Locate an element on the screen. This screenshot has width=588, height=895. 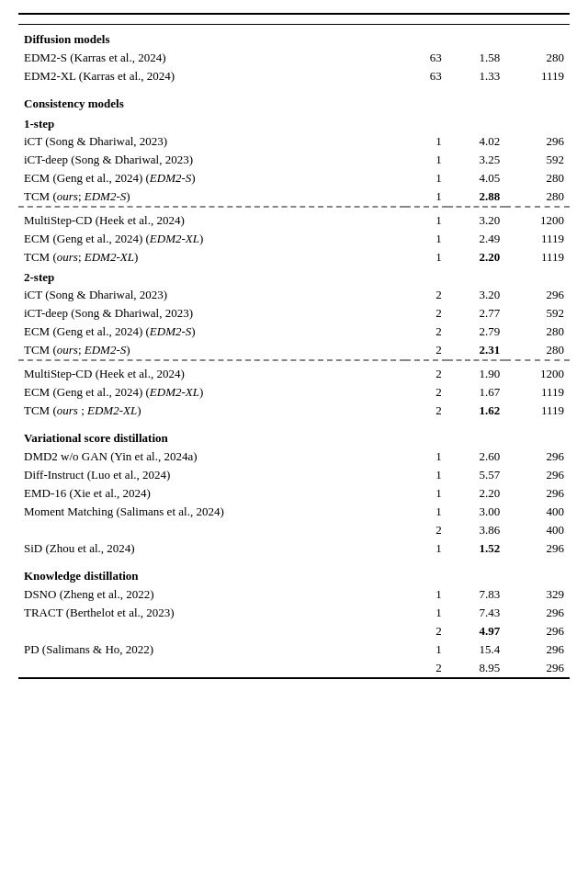
col-nfe is located at coordinates (426, 19).